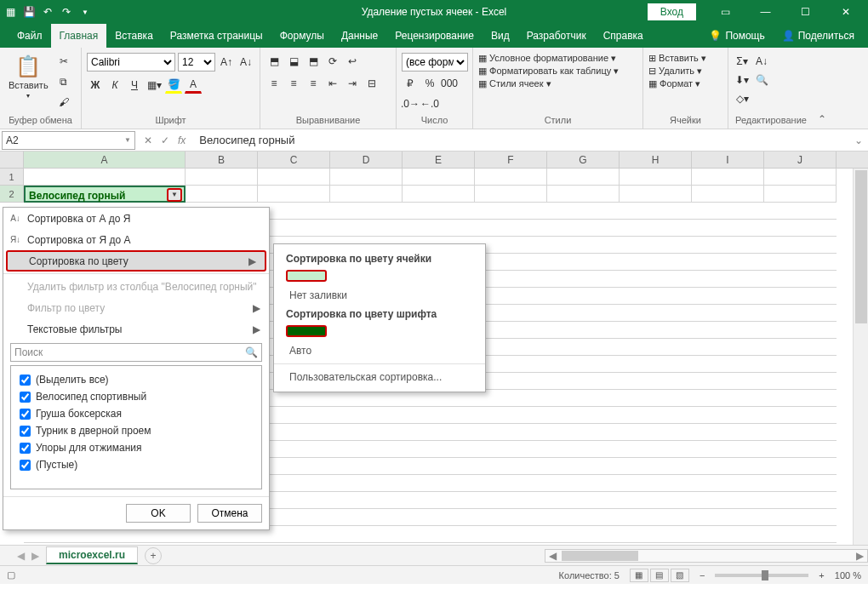 The image size is (868, 612). I want to click on align-right-icon: ≡, so click(313, 83).